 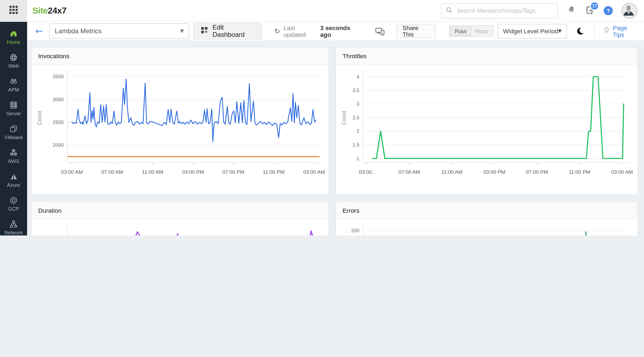 I want to click on dashboard-select-value: Lambda Metrics, so click(x=78, y=31).